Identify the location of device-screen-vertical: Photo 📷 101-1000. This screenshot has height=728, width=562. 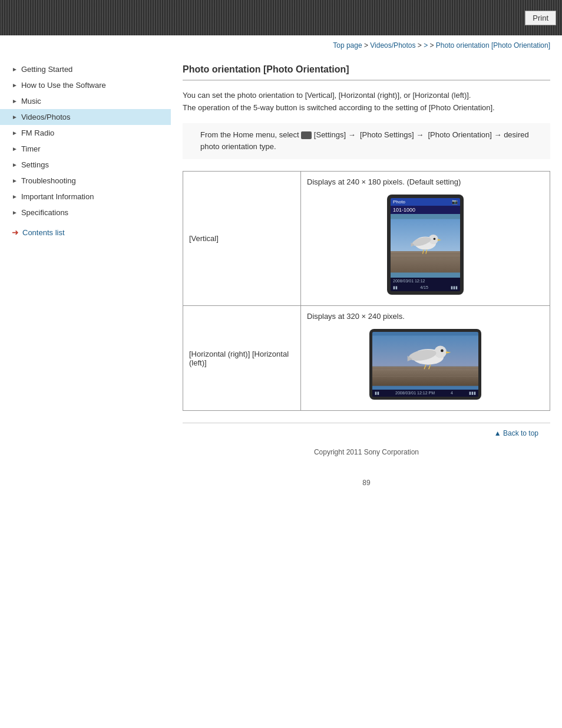
(425, 245).